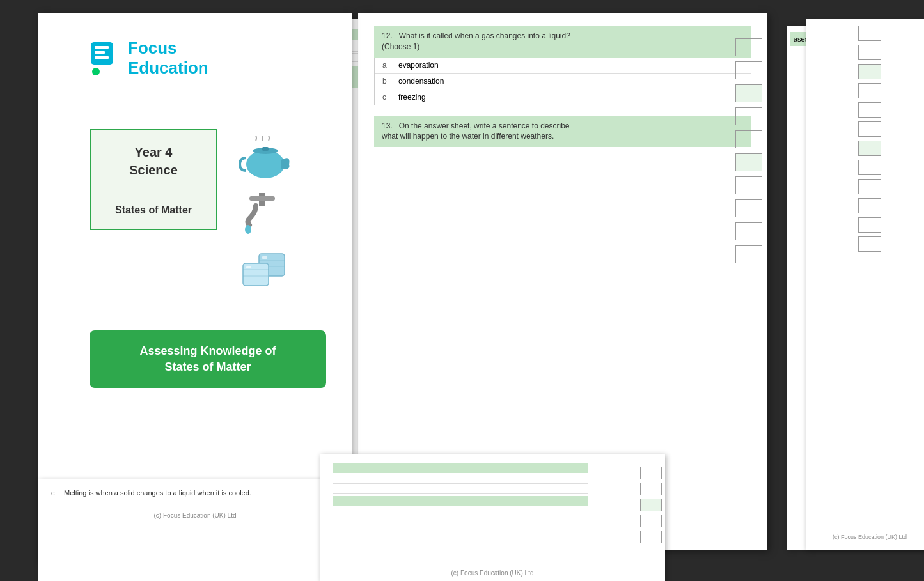  What do you see at coordinates (207, 367) in the screenshot?
I see `button-line2: States of Matter` at bounding box center [207, 367].